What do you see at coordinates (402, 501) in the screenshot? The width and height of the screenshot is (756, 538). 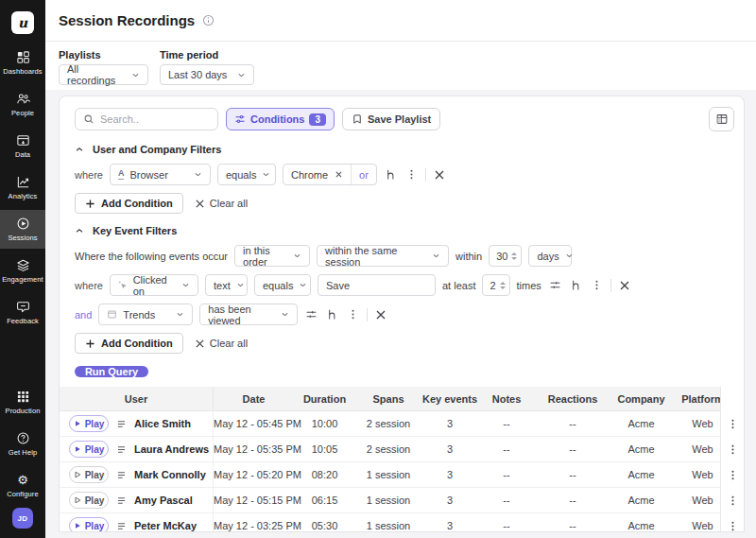 I see `table-row: Play Amy Pascal May 12 - 05:15 PM 06:15 …` at bounding box center [402, 501].